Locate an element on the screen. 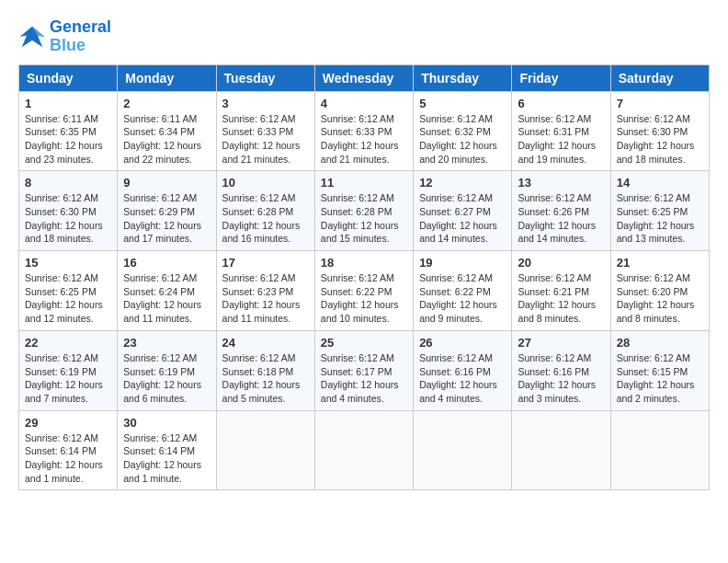 This screenshot has width=728, height=563. sunset-label: Sunset: 6:24 PM is located at coordinates (159, 292).